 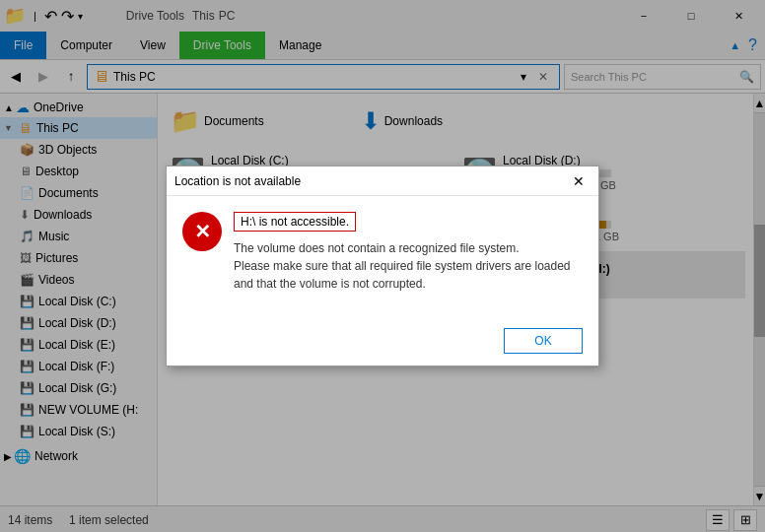 What do you see at coordinates (382, 252) in the screenshot?
I see `dialog-error-row: ✕ H:\ is not accessible. The volume does…` at bounding box center [382, 252].